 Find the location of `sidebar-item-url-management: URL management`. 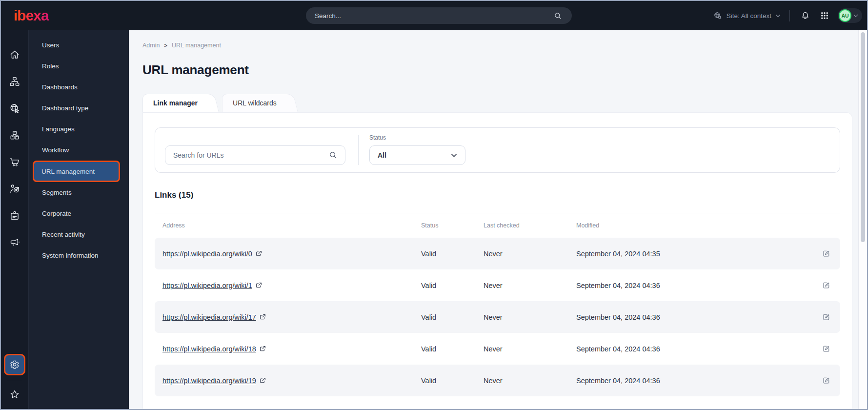

sidebar-item-url-management: URL management is located at coordinates (76, 171).